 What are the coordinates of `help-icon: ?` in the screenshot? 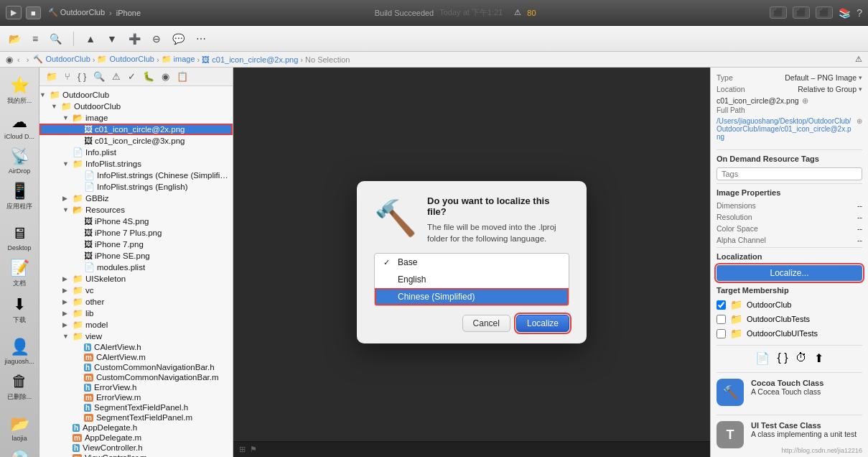 It's located at (859, 13).